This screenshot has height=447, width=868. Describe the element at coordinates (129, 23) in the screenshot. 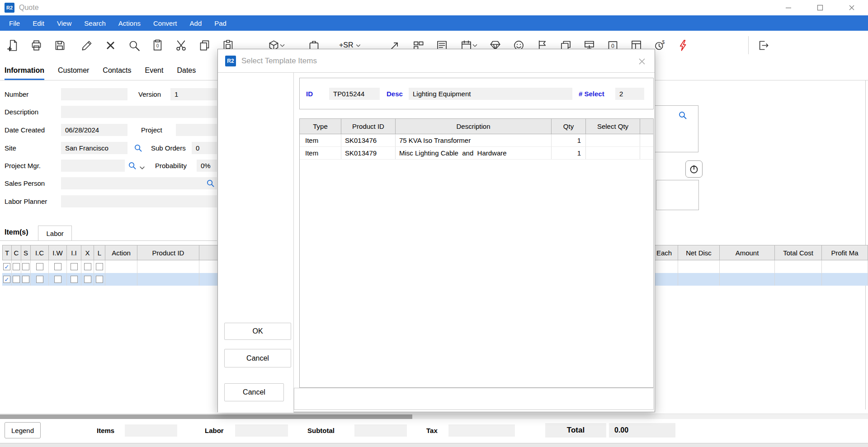

I see `menu-actions: Actions` at that location.